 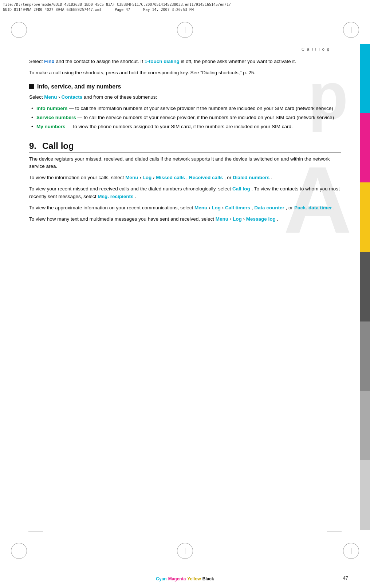 I want to click on registration-mark-br, so click(x=351, y=551).